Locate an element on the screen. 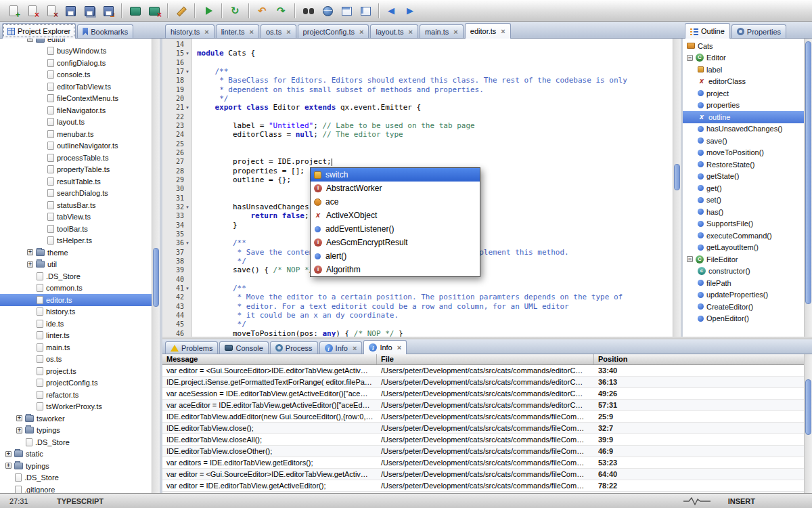 The height and width of the screenshot is (508, 812). autocomplete-item-ace: ace is located at coordinates (395, 202).